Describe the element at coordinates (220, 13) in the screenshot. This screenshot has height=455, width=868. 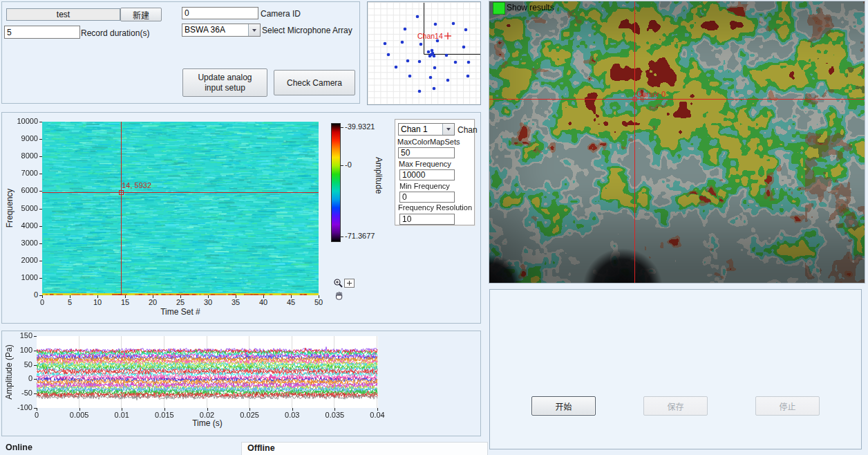
I see `camera-id-input` at that location.